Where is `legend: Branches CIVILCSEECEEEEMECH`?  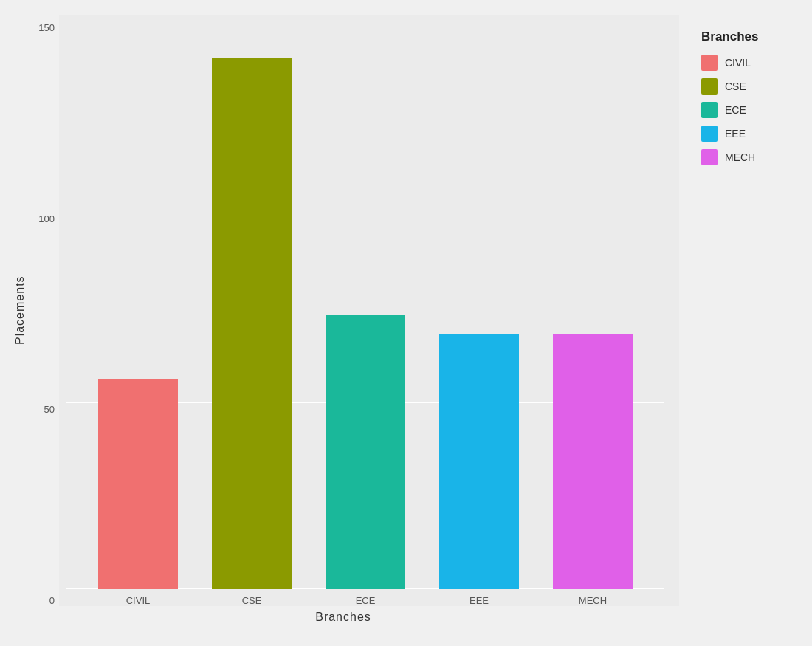
legend: Branches CIVILCSEECEEEEMECH is located at coordinates (742, 101).